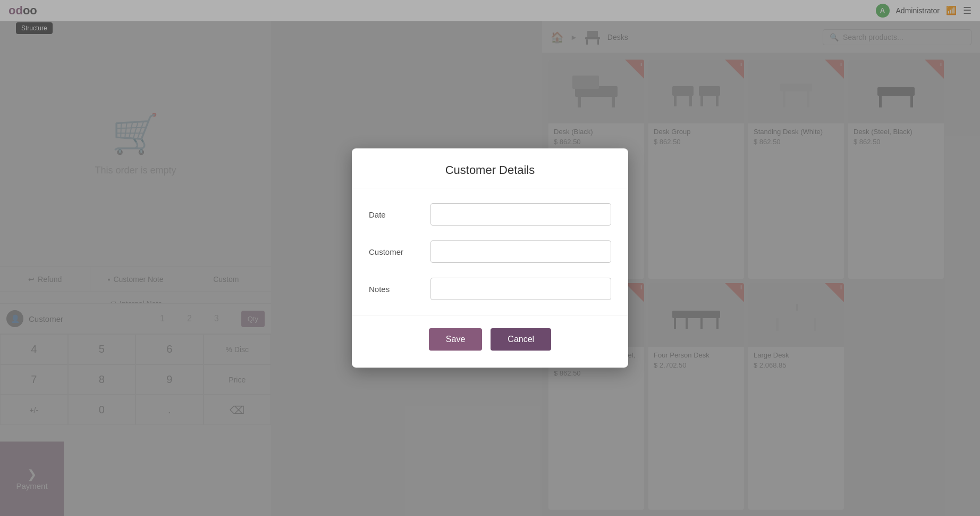 The width and height of the screenshot is (980, 516). Describe the element at coordinates (395, 289) in the screenshot. I see `notes-label: Notes` at that location.